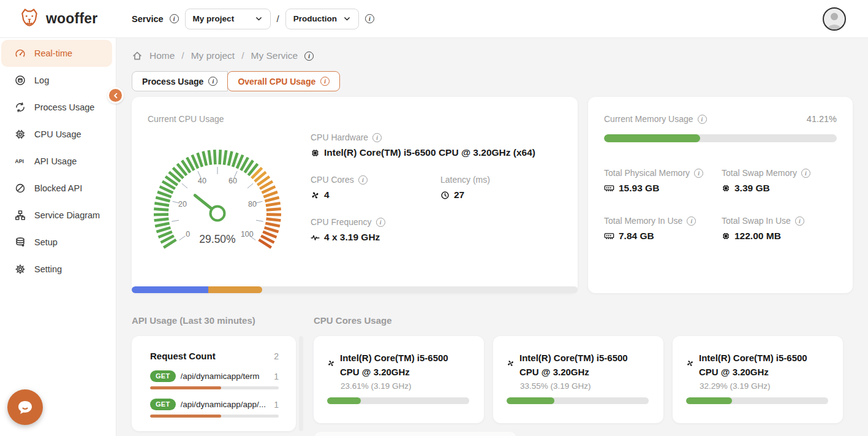 This screenshot has height=436, width=868. I want to click on cpu-core-card: Intel(R) Core(TM) i5-6500 CPU @ 3.20GHz …, so click(758, 380).